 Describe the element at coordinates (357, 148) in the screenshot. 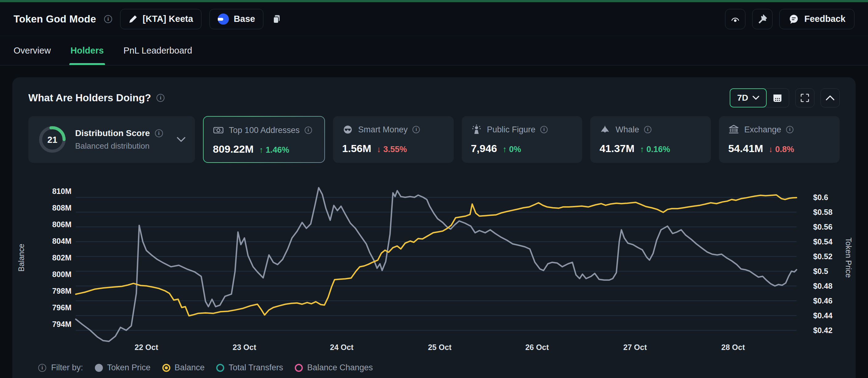

I see `metric-value: 1.56M` at that location.